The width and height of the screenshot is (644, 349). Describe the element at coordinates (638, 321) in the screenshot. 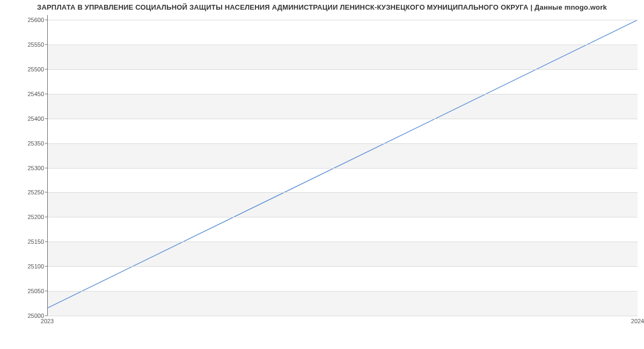

I see `x-tick-label: 2024` at that location.